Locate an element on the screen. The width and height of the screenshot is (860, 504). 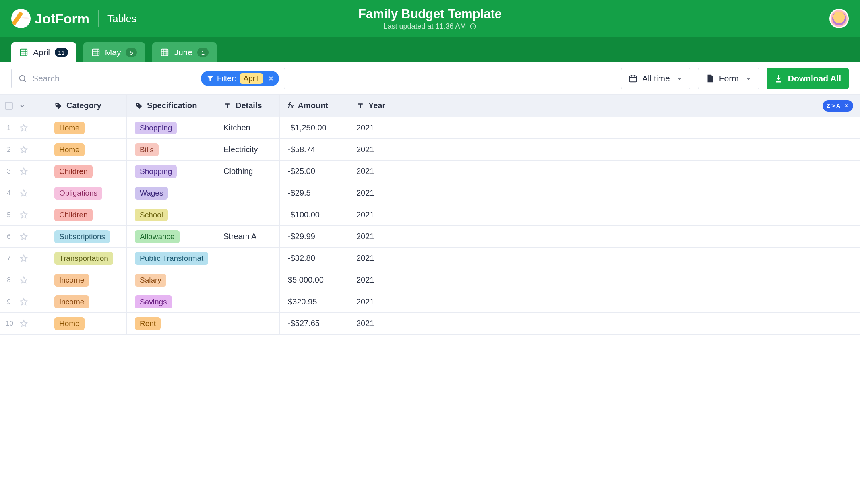
sort-badge: Z > A is located at coordinates (838, 106).